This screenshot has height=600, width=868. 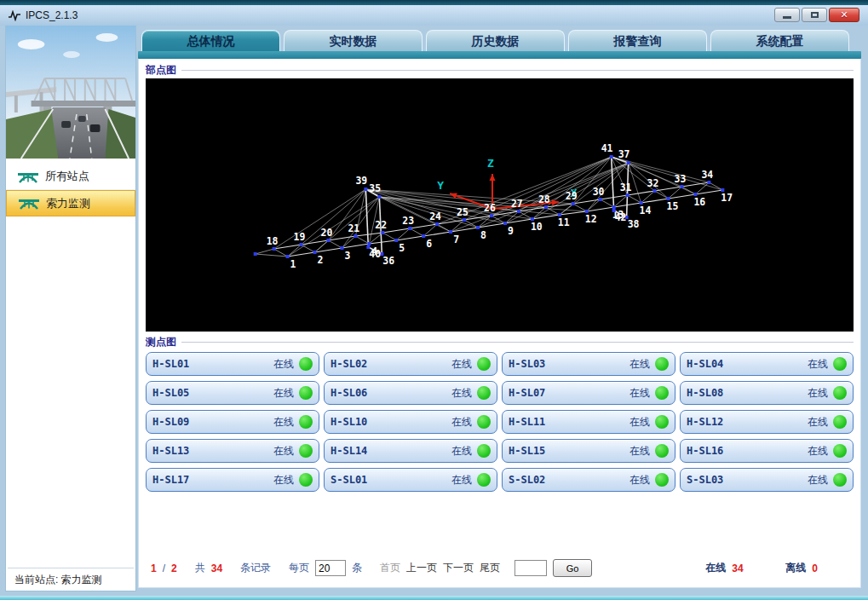 I want to click on station-id: H-SL13, so click(x=170, y=451).